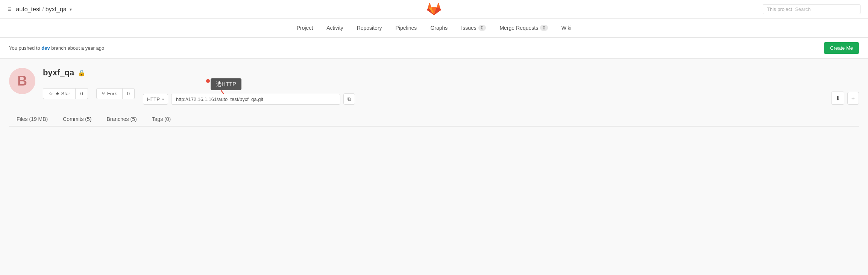 This screenshot has height=275, width=868. I want to click on nav-item-wiki: Wiki, so click(566, 28).